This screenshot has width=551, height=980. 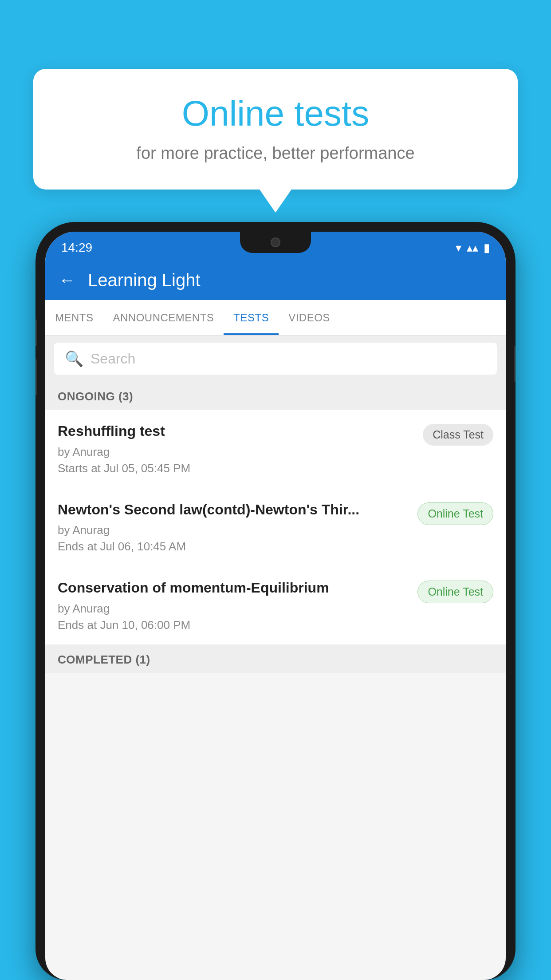 What do you see at coordinates (276, 114) in the screenshot?
I see `bubble-title: Online tests` at bounding box center [276, 114].